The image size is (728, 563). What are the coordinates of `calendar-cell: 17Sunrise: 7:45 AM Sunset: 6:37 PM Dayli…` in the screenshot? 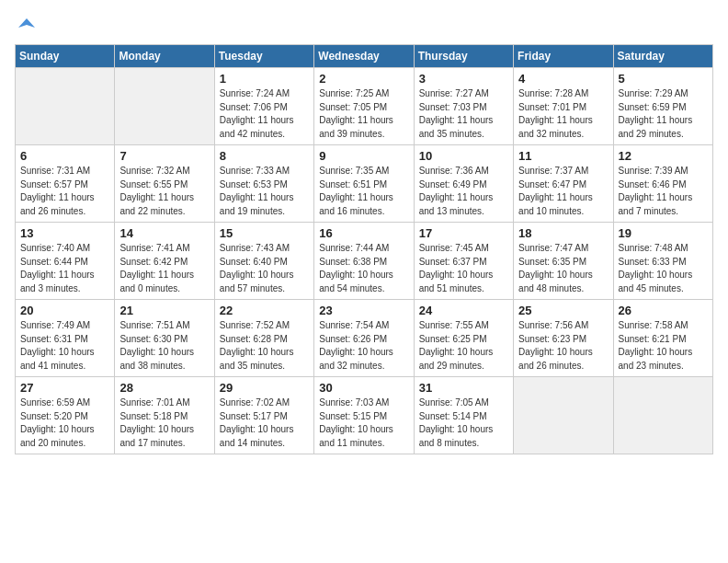 It's located at (463, 261).